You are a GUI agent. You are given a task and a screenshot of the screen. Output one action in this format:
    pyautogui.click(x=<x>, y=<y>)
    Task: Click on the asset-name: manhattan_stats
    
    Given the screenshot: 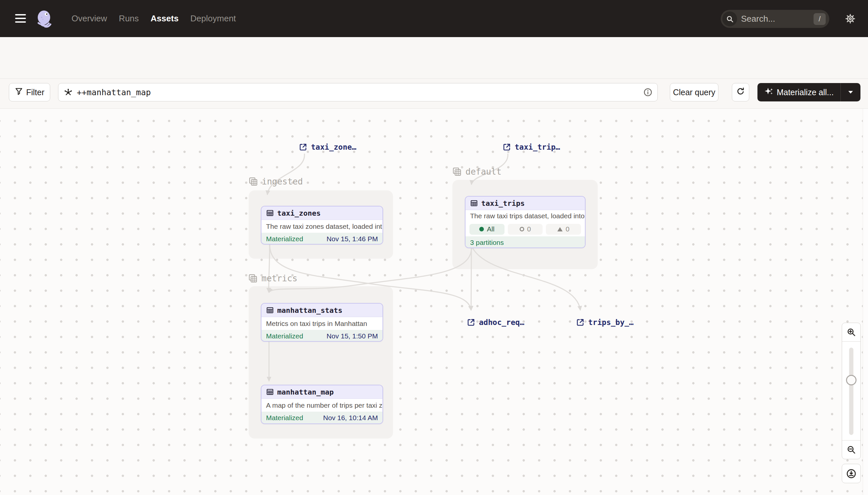 What is the action you would take?
    pyautogui.click(x=310, y=310)
    